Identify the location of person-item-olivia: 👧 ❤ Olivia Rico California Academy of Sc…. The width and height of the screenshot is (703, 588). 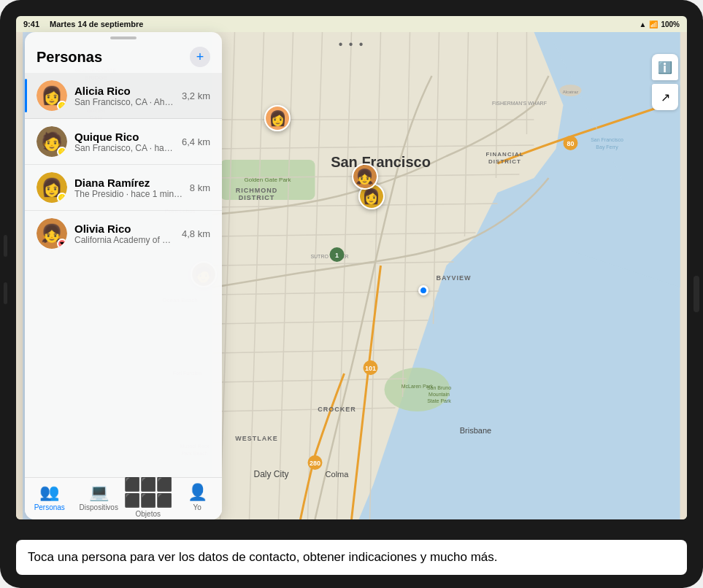
(123, 233).